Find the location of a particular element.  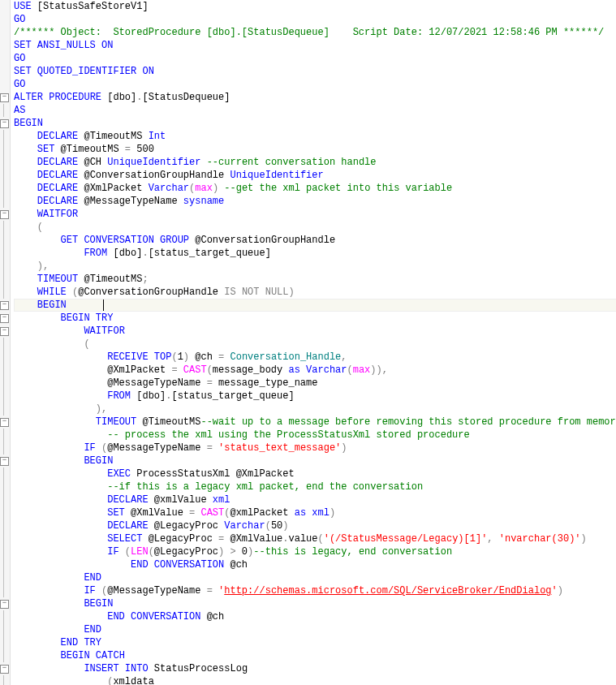

code-line: SET @TimeoutMS = 500 is located at coordinates (315, 149).